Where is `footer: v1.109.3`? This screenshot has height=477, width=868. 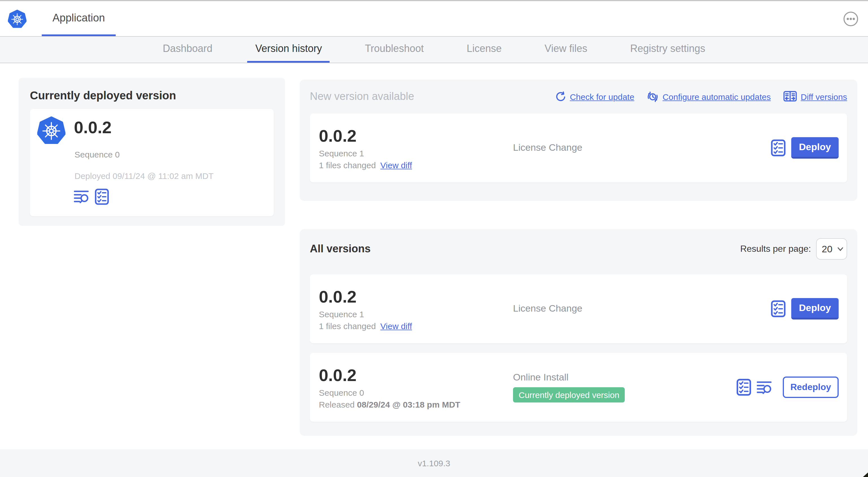 footer: v1.109.3 is located at coordinates (434, 463).